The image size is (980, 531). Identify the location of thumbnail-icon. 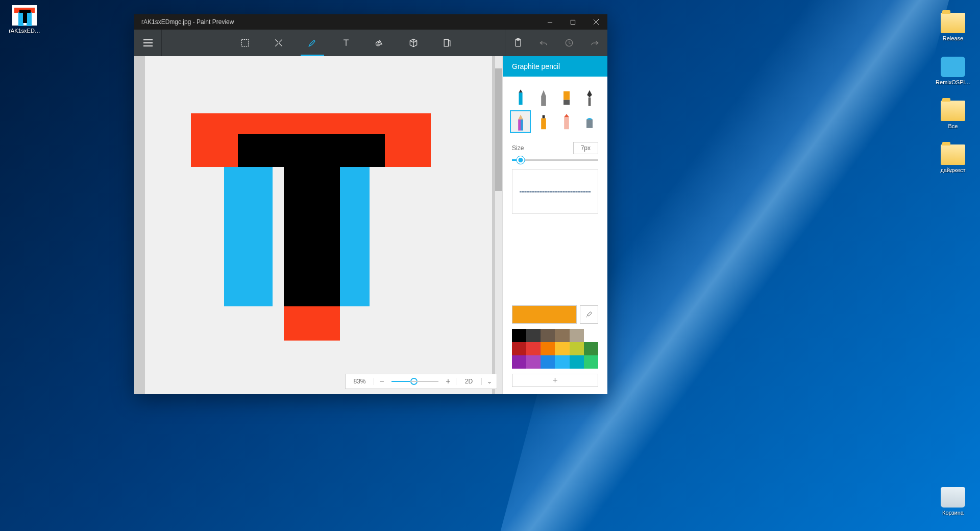
(24, 15).